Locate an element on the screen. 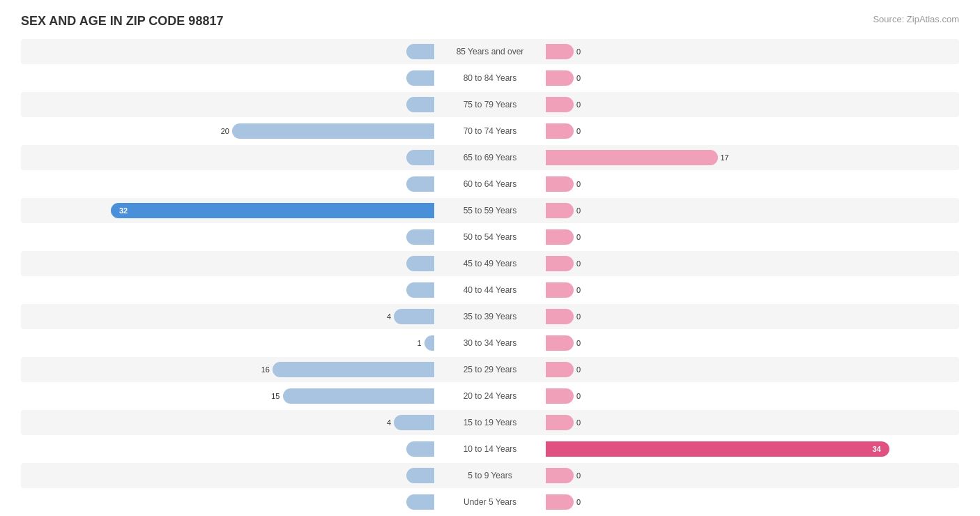 The image size is (980, 516). male-value: 4 is located at coordinates (389, 423).